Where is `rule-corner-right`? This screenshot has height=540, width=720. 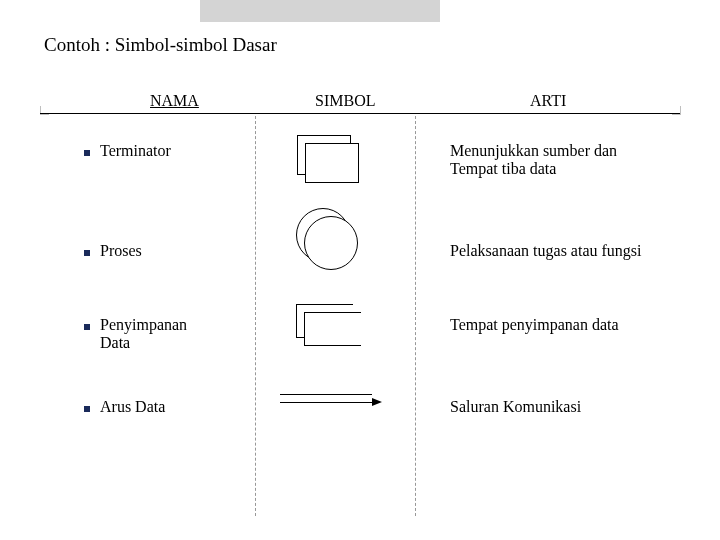 rule-corner-right is located at coordinates (676, 110).